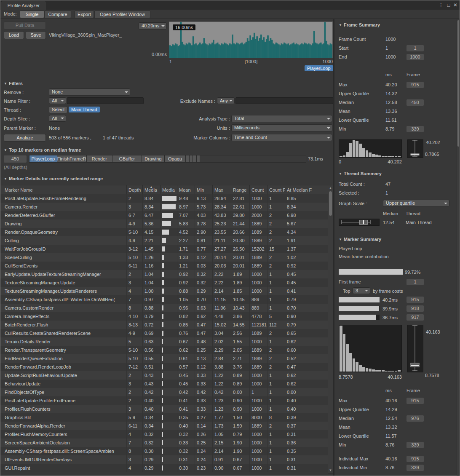 This screenshot has height=476, width=460. What do you see at coordinates (164, 443) in the screenshot?
I see `table-row: ScreenSpaceAmbientOcclusion70.320.330.25…` at bounding box center [164, 443].